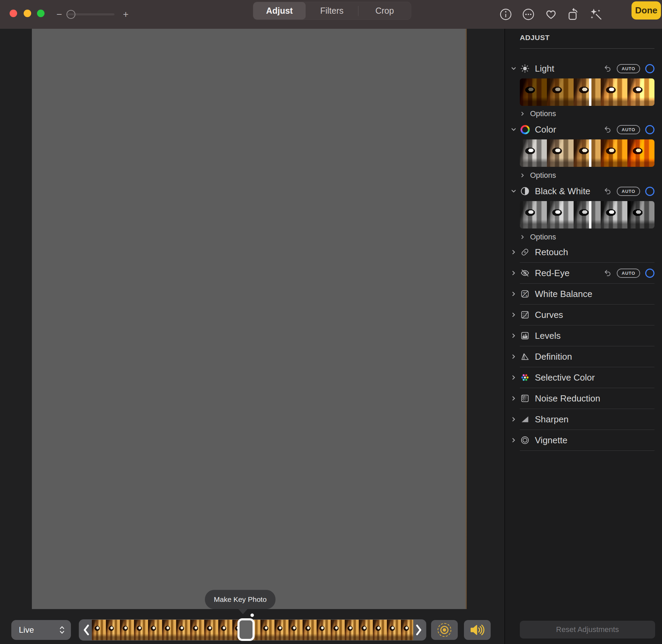 This screenshot has height=644, width=662. Describe the element at coordinates (538, 175) in the screenshot. I see `color-options-button: Options` at that location.